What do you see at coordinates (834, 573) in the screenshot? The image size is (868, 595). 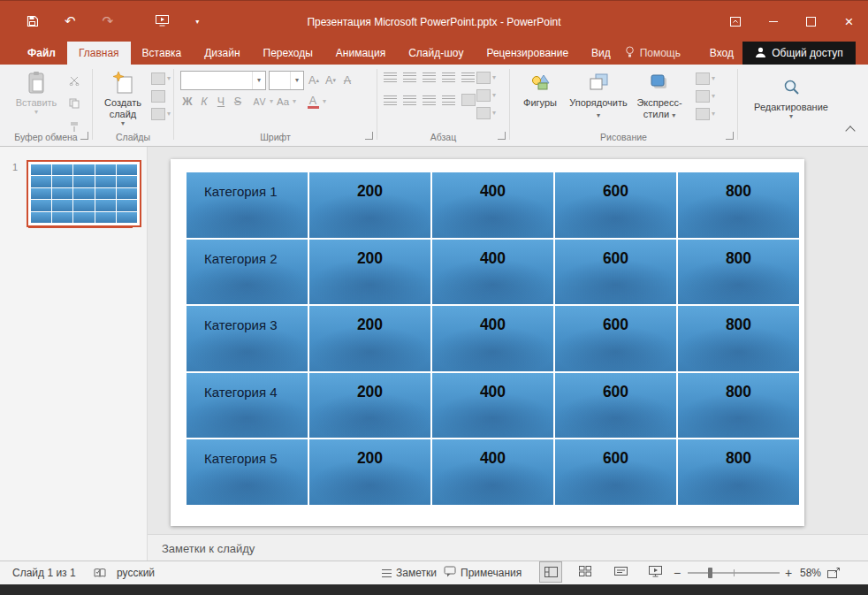 I see `fit-slide-to-window-icon` at bounding box center [834, 573].